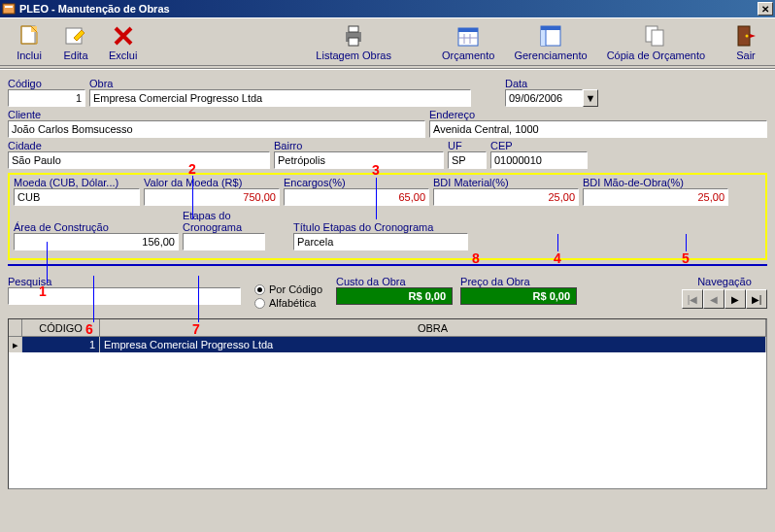  Describe the element at coordinates (656, 197) in the screenshot. I see `bdi-mao-obra-input` at that location.